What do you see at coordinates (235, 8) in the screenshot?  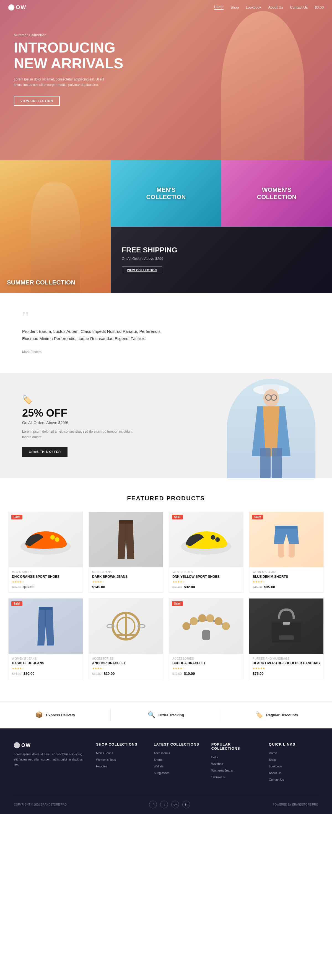 I see `nav-shop: Shop` at bounding box center [235, 8].